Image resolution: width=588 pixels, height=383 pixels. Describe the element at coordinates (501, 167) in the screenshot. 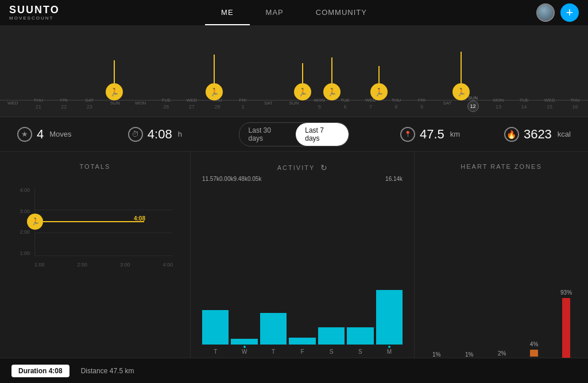

I see `hr-title: HEART RATE ZONES` at that location.